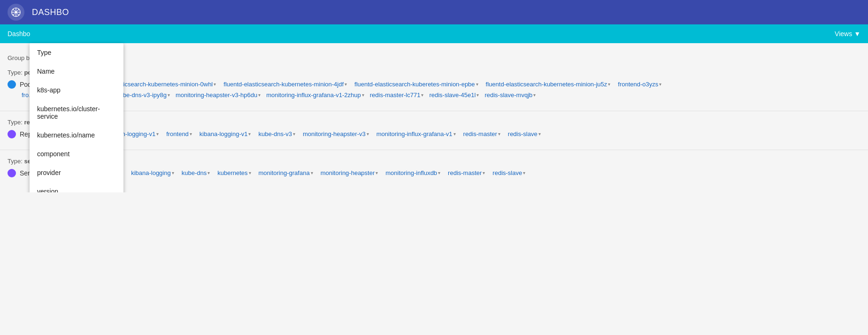 This screenshot has width=868, height=335. Describe the element at coordinates (218, 95) in the screenshot. I see `pod-chip-heapster: monitoring-heapster-v3-hp6du ▾` at that location.